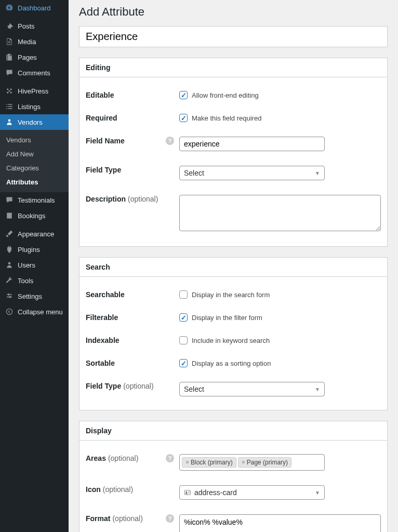 Image resolution: width=398 pixels, height=532 pixels. I want to click on sidebar-item-plugins: Plugins, so click(34, 249).